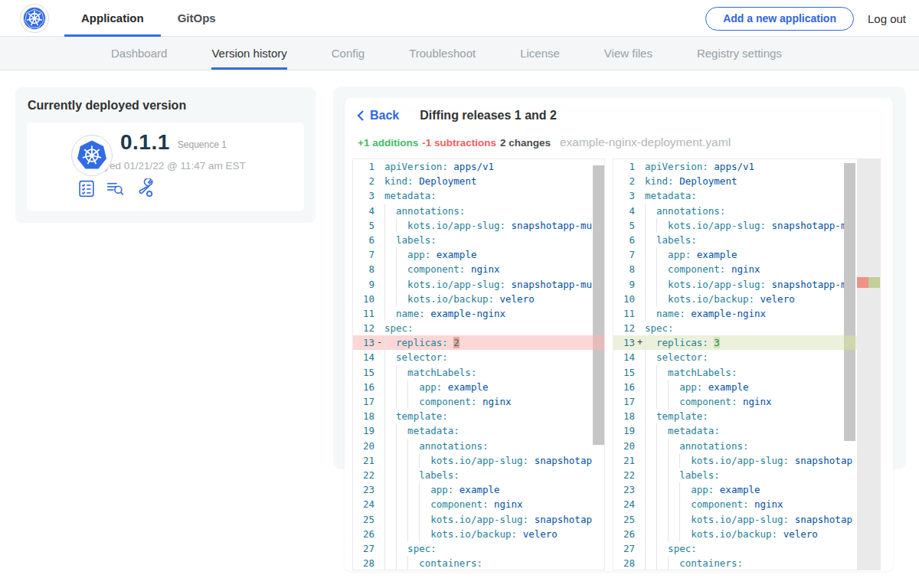  What do you see at coordinates (887, 18) in the screenshot?
I see `logout-link: Log out` at bounding box center [887, 18].